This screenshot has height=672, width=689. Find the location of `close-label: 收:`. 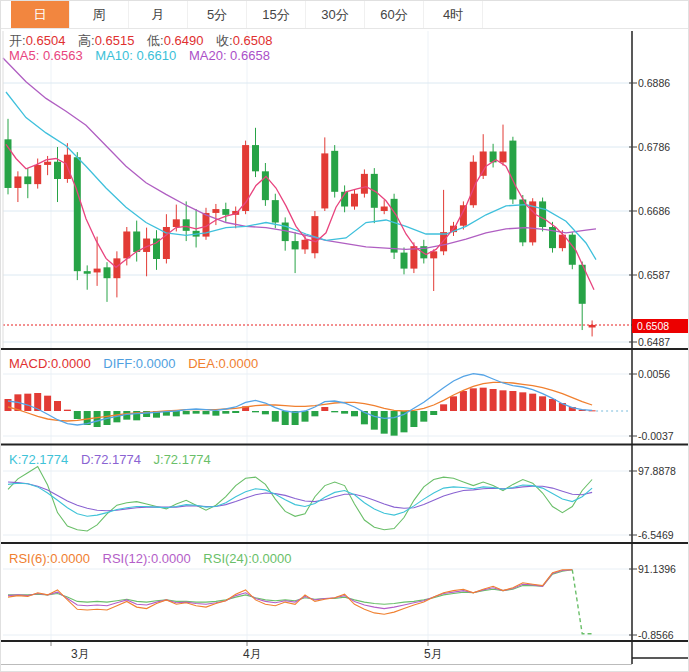

close-label: 收: is located at coordinates (224, 40).